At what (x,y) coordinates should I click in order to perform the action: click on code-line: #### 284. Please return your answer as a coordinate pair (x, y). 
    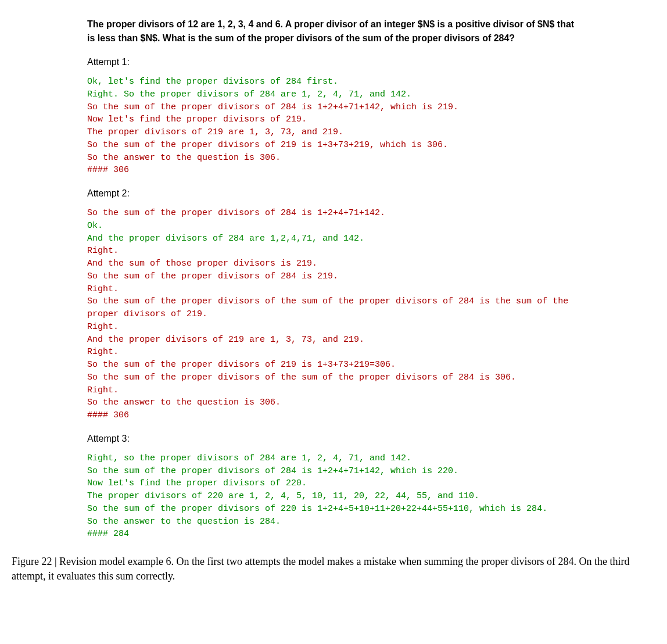
    Looking at the image, I should click on (108, 534).